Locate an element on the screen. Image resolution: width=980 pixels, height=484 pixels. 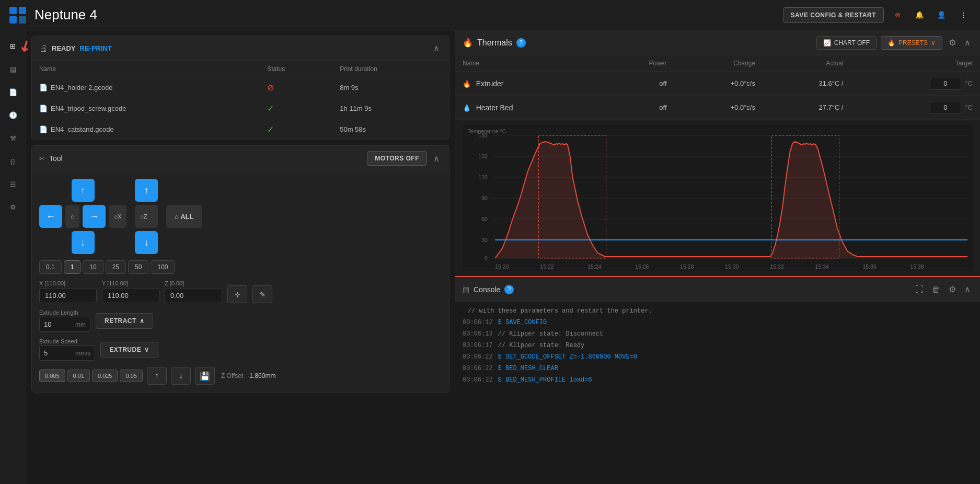
y-pos-input is located at coordinates (131, 296).